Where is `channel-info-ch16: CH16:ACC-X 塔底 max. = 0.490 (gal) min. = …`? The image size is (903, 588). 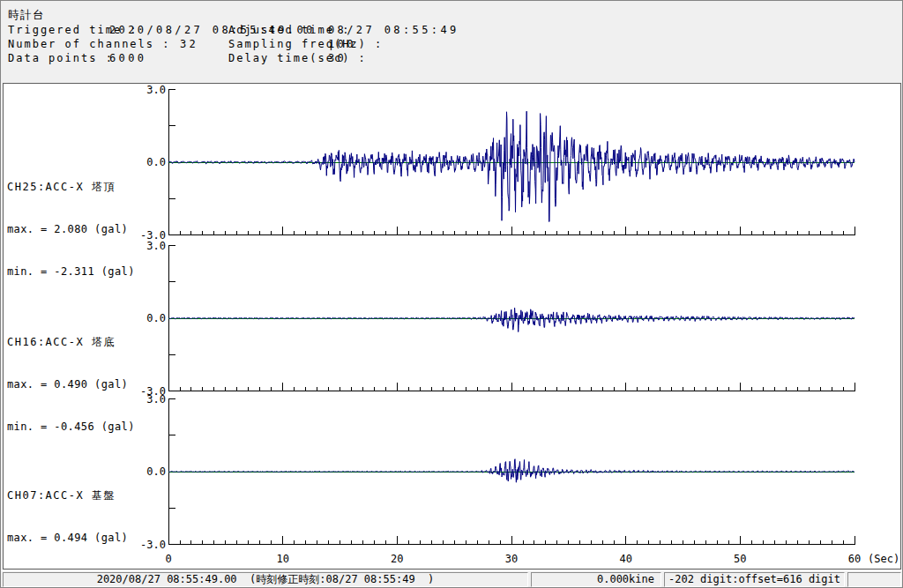
channel-info-ch16: CH16:ACC-X 塔底 max. = 0.490 (gal) min. = … is located at coordinates (71, 384).